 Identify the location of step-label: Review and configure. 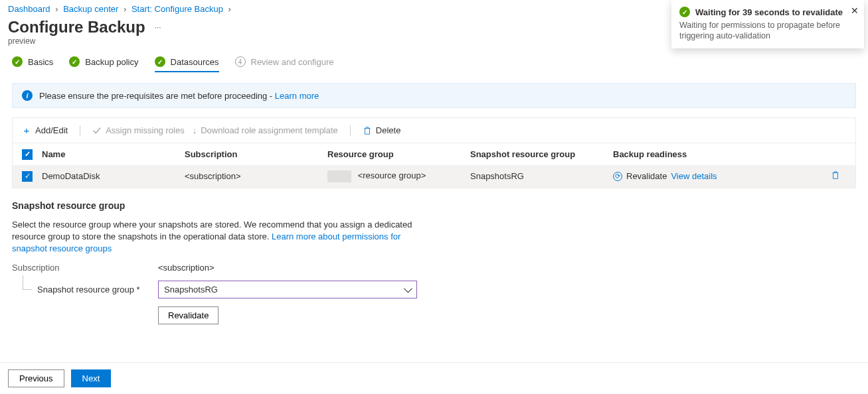
(292, 62).